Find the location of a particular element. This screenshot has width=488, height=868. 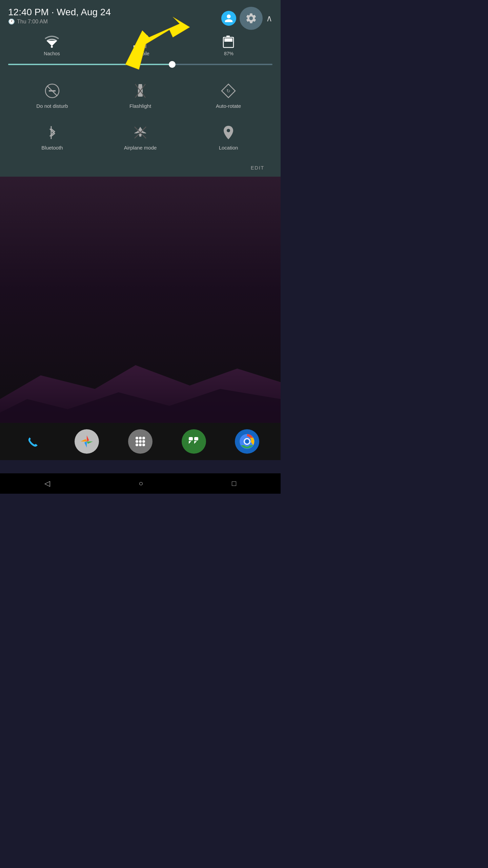

edit-button: EDIT is located at coordinates (258, 167).